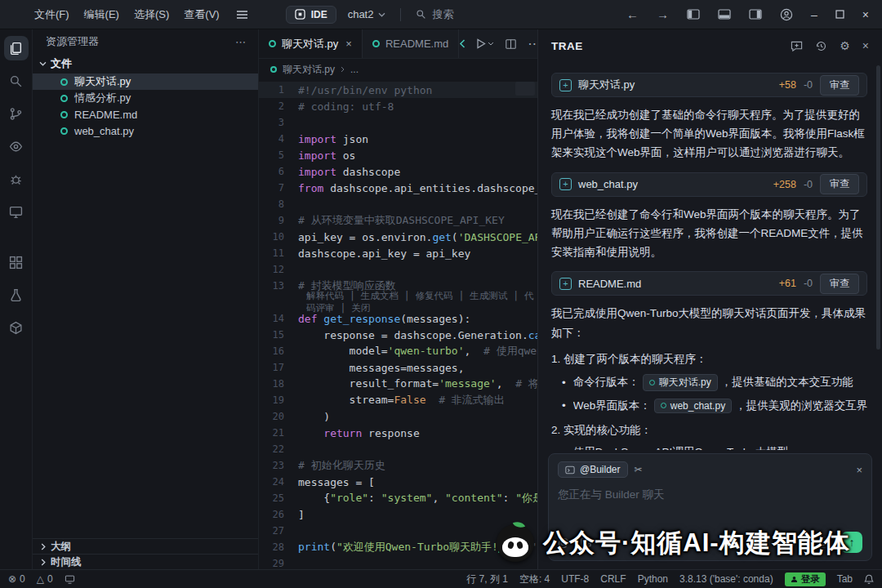 The width and height of the screenshot is (882, 588). I want to click on toggle-left-panel-icon, so click(693, 15).